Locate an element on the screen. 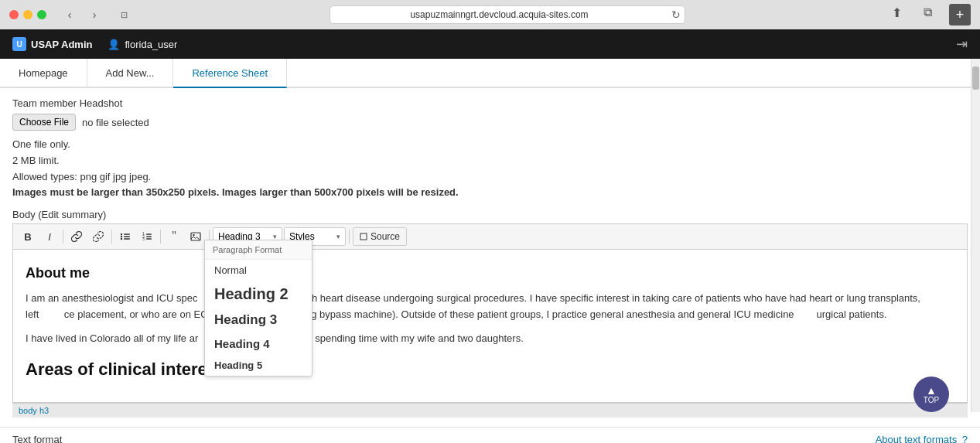 Image resolution: width=980 pixels, height=443 pixels. editor-heading-about: About me is located at coordinates (490, 274).